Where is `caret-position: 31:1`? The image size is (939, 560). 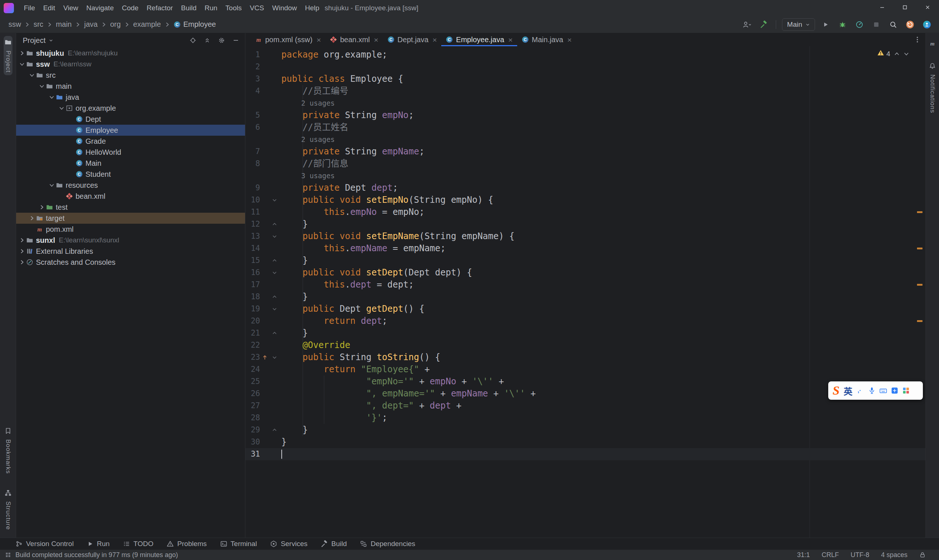
caret-position: 31:1 is located at coordinates (804, 555).